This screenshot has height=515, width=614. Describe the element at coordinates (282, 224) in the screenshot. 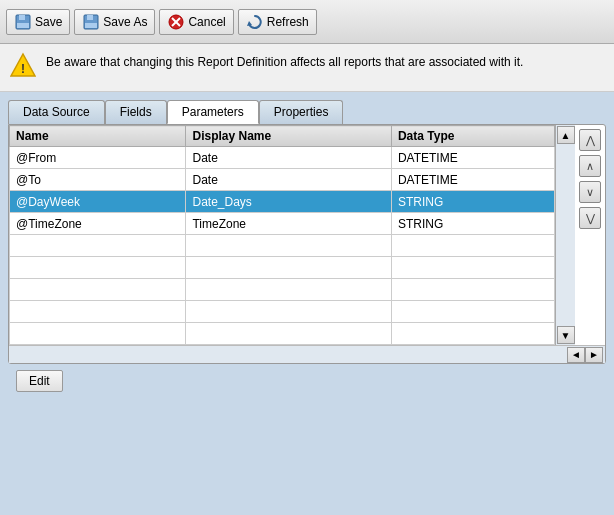

I see `table-row: @TimeZoneTimeZoneSTRING` at that location.